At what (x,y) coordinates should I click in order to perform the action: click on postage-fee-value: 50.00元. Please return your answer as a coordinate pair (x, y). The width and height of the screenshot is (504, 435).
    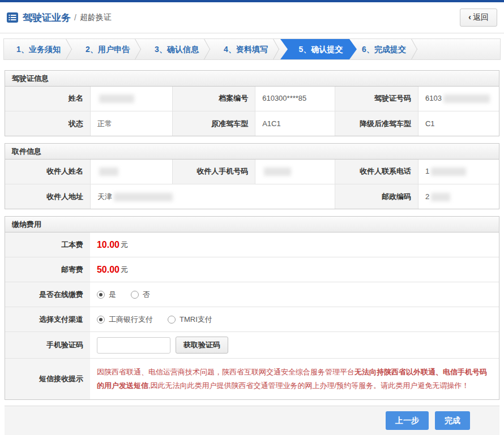
    Looking at the image, I should click on (294, 269).